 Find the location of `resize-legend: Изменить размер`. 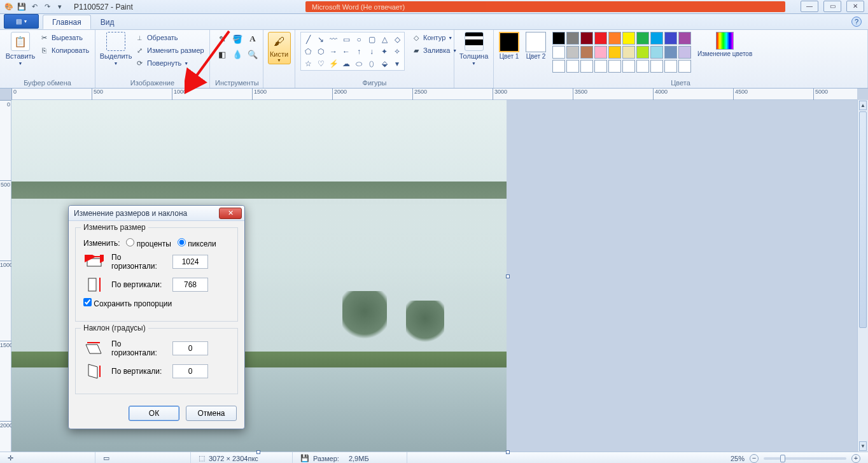

resize-legend: Изменить размер is located at coordinates (115, 227).